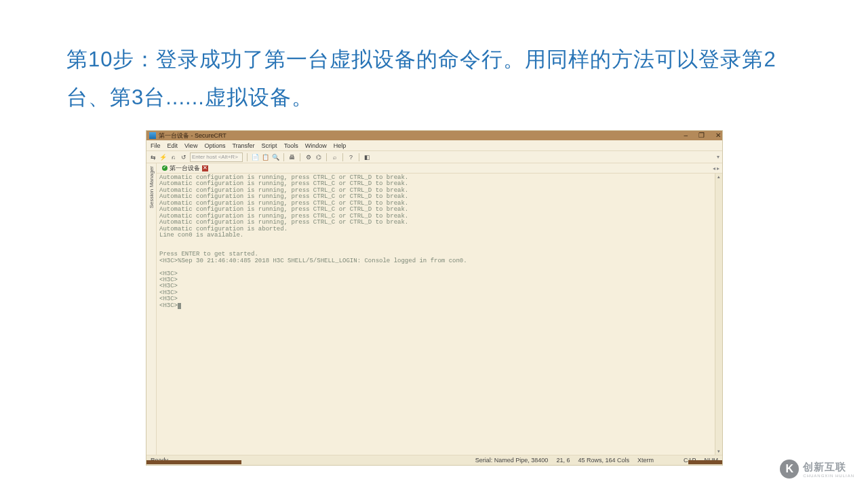  Describe the element at coordinates (153, 136) in the screenshot. I see `app-icon` at that location.